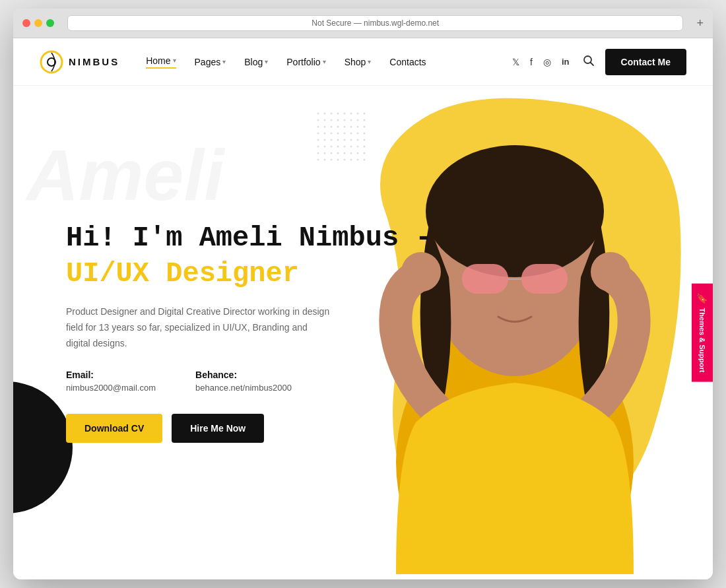 The width and height of the screenshot is (726, 588). I want to click on new-tab-button: +, so click(700, 24).